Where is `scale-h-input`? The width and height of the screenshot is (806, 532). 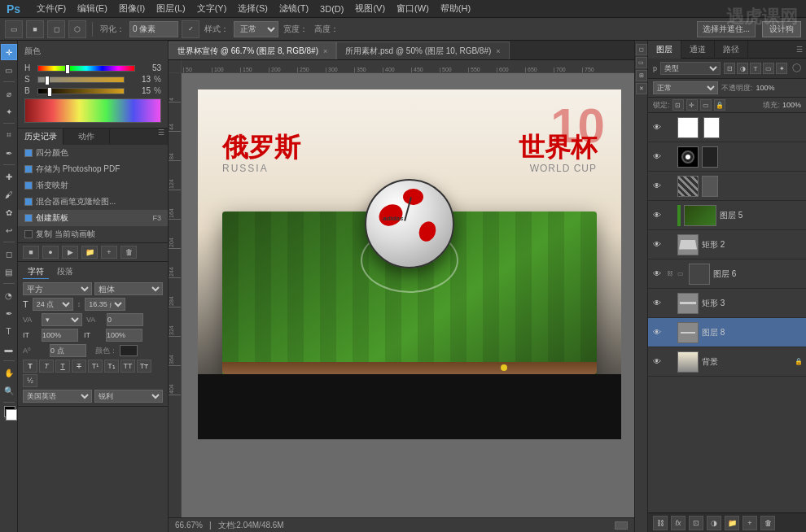 scale-h-input is located at coordinates (60, 335).